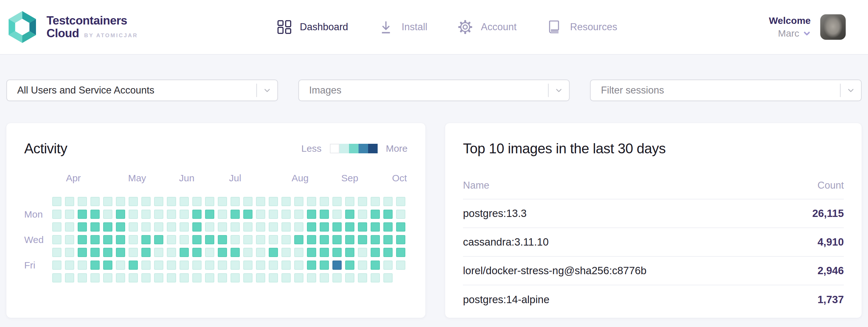 This screenshot has width=868, height=327. What do you see at coordinates (72, 27) in the screenshot?
I see `testcontainers-logo: Testcontainers Cloud BY ATOMICJAR` at bounding box center [72, 27].